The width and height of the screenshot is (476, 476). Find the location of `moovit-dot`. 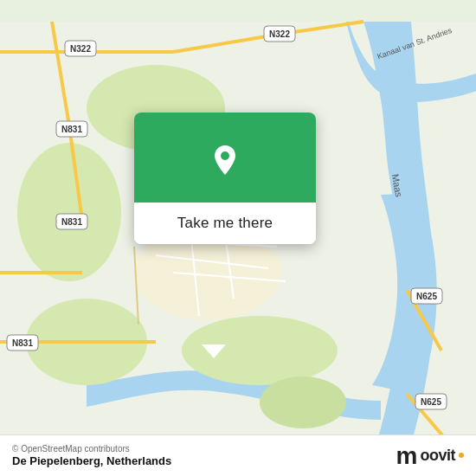

moovit-dot is located at coordinates (461, 455).